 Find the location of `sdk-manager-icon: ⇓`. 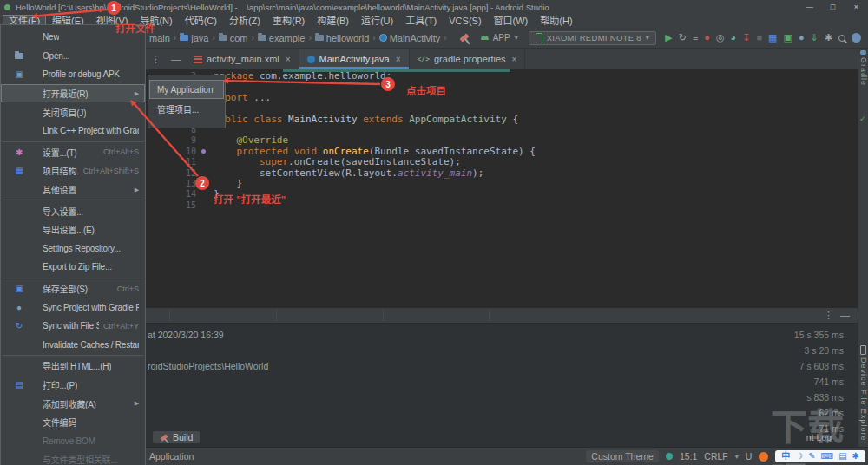

sdk-manager-icon: ⇓ is located at coordinates (814, 38).